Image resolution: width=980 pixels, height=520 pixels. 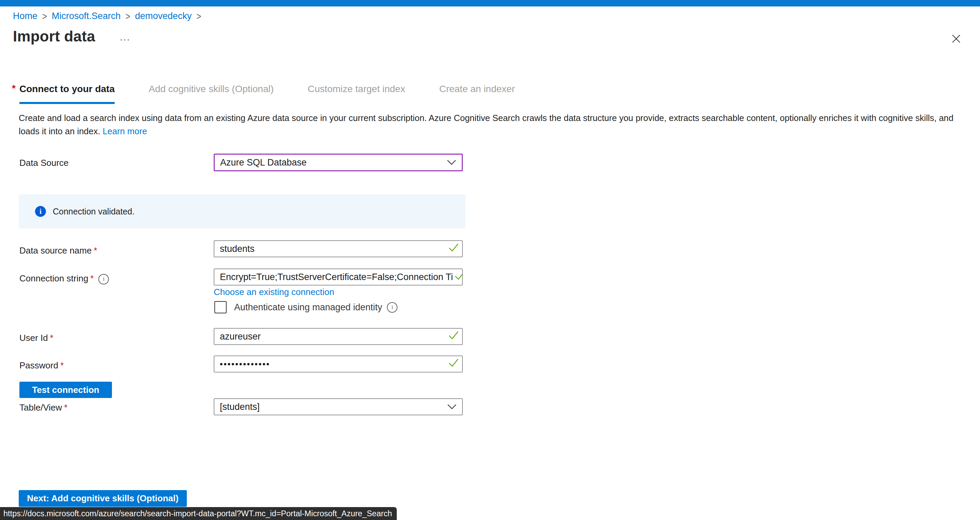 What do you see at coordinates (493, 125) in the screenshot?
I see `intro-paragraph: Create and load a search index using dat…` at bounding box center [493, 125].